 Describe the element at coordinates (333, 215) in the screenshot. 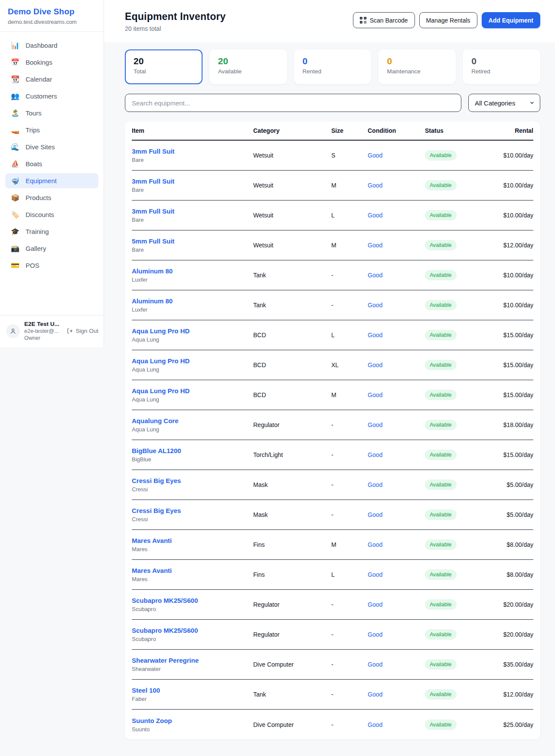

I see `table-row: 3mm Full Suit Bare Wetsuit L Good Availa…` at that location.